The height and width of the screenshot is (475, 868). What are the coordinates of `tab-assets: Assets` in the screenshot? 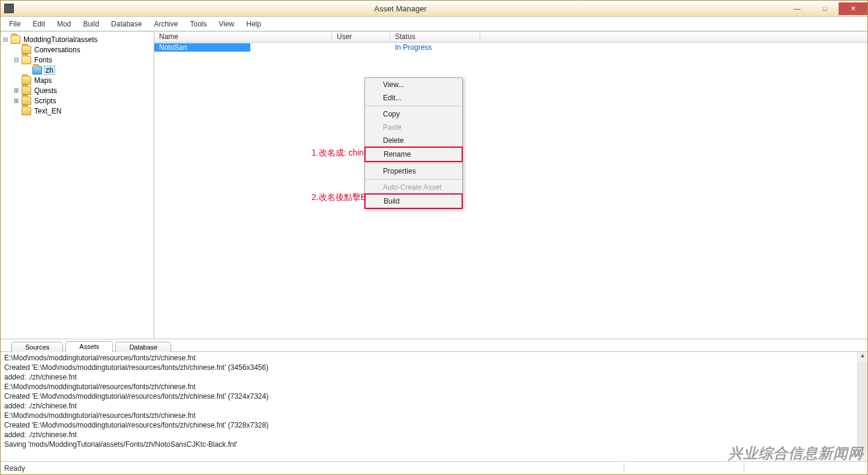 It's located at (89, 346).